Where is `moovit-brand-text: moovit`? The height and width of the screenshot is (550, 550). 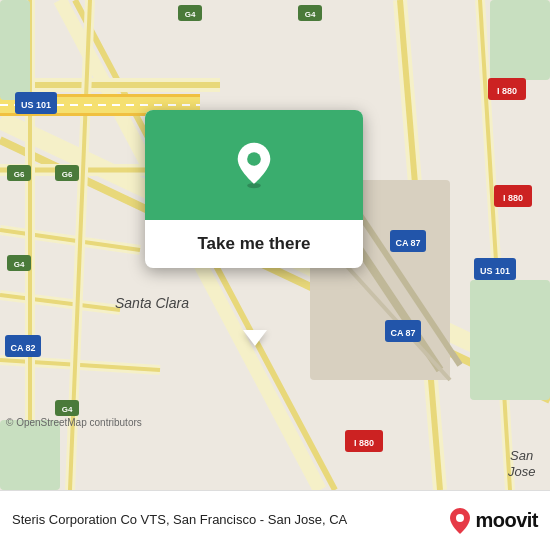 moovit-brand-text: moovit is located at coordinates (506, 520).